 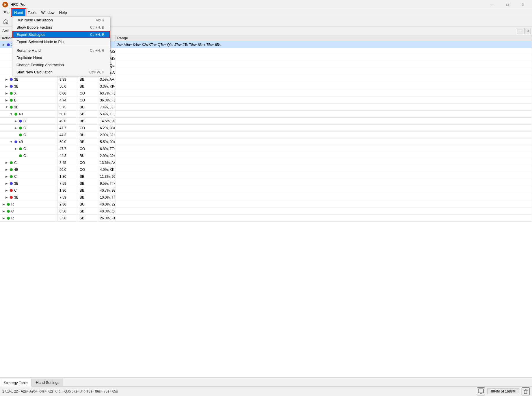 I want to click on menu-hand: Hand, so click(x=18, y=13).